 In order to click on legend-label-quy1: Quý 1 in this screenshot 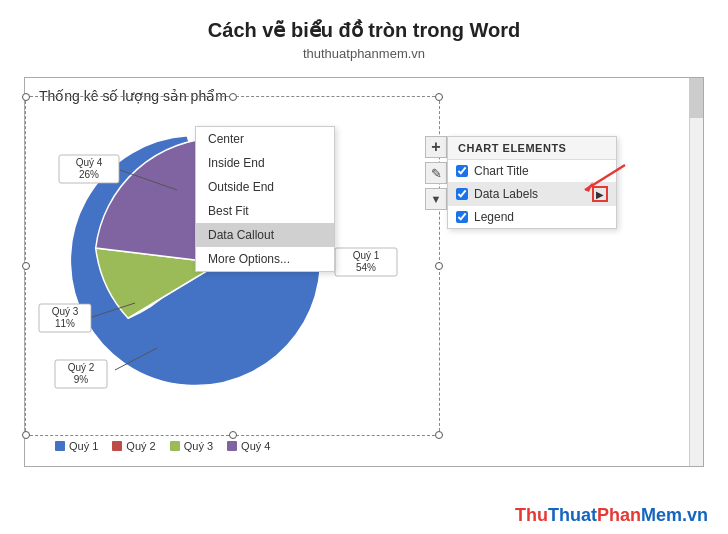, I will do `click(84, 446)`.